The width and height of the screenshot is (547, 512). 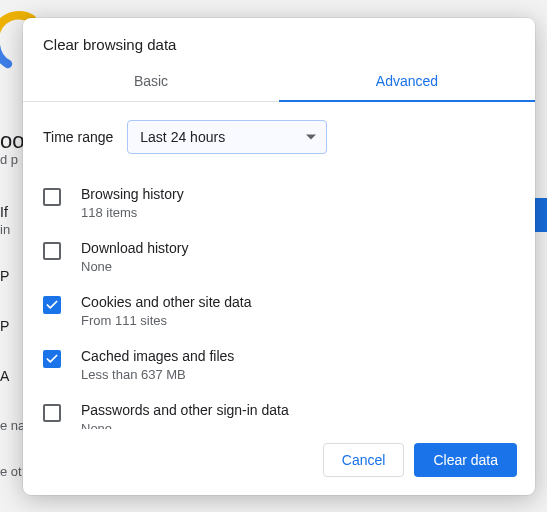 I want to click on chevron-down-icon, so click(x=311, y=138).